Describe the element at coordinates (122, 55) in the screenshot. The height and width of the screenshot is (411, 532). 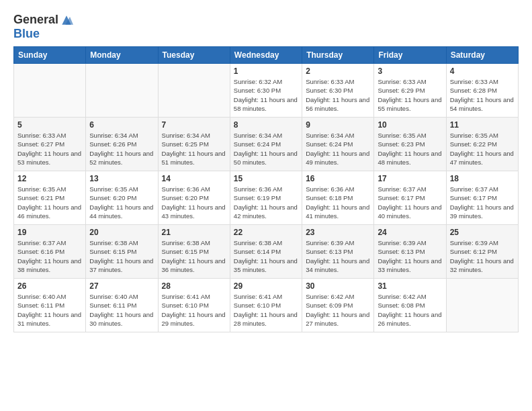
I see `weekday-header-monday: Monday` at that location.